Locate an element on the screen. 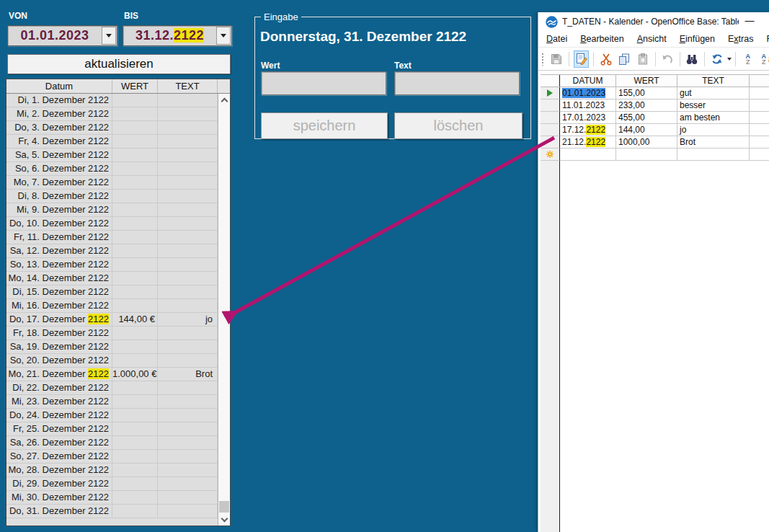 The width and height of the screenshot is (769, 532). menu-item-bearbeiten: Bearbeiten is located at coordinates (602, 39).